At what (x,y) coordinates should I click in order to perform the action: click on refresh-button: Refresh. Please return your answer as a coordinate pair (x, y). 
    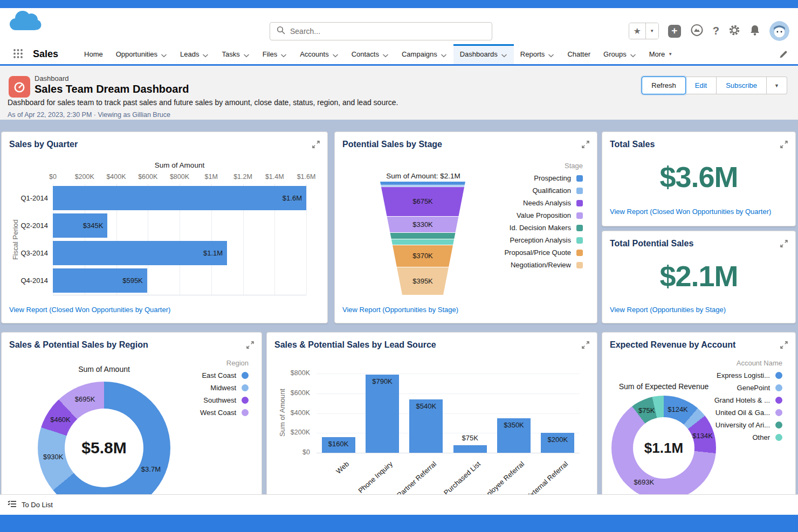
    Looking at the image, I should click on (664, 85).